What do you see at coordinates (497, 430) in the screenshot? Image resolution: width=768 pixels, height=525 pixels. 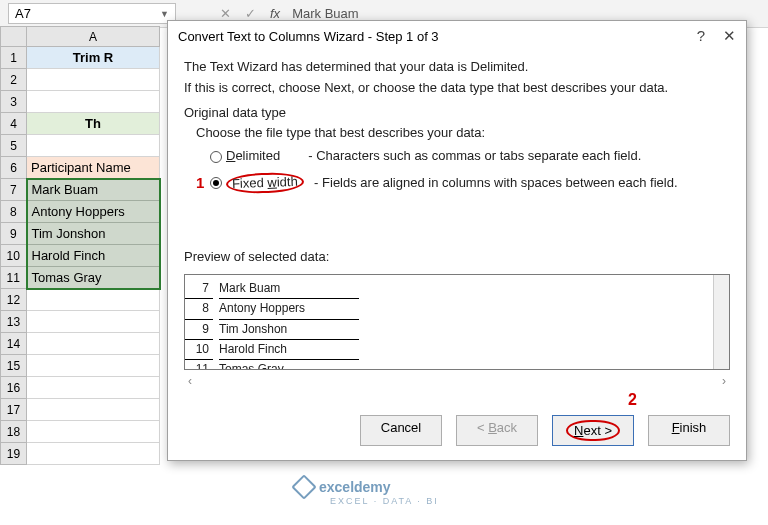 I see `back-button: < Back` at bounding box center [497, 430].